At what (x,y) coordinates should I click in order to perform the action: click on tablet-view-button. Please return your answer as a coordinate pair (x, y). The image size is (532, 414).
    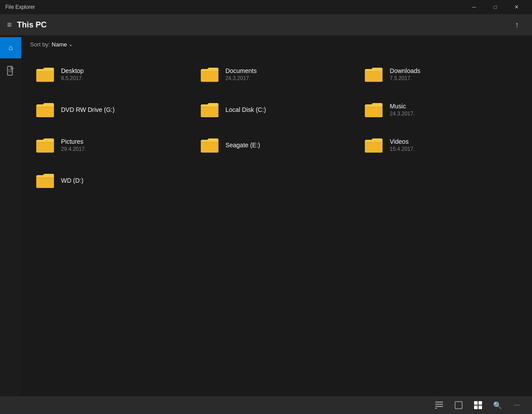
    Looking at the image, I should click on (459, 405).